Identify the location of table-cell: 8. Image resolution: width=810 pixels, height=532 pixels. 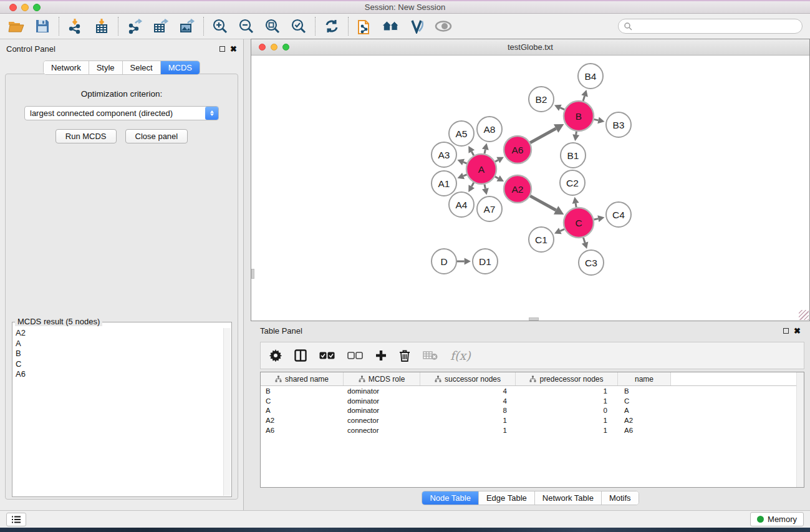
(468, 410).